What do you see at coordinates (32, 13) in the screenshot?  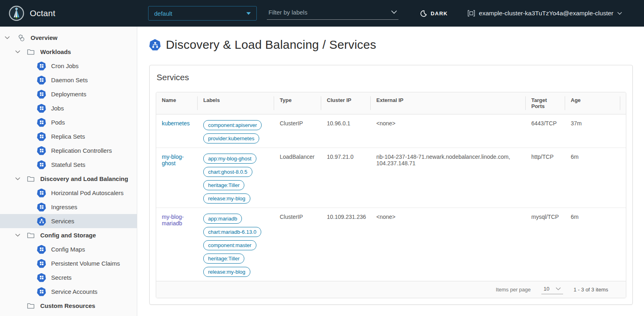 I see `brand: Octant` at bounding box center [32, 13].